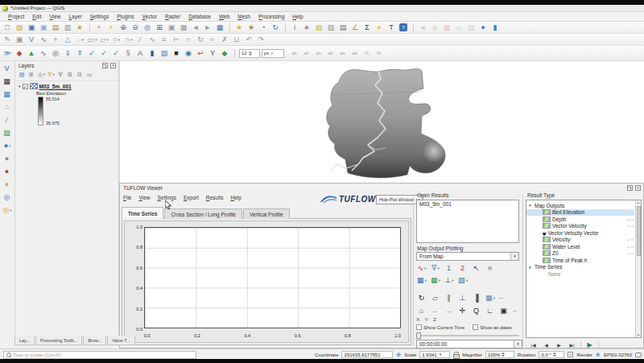  Describe the element at coordinates (116, 39) in the screenshot. I see `ellipse-tools-icon: ○▾` at that location.